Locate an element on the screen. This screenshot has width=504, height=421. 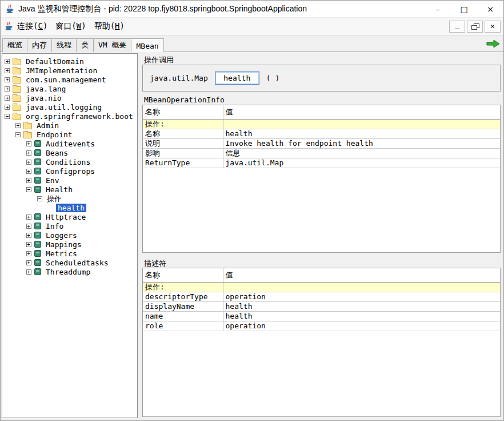
window-controls: –□× is located at coordinates (464, 9).